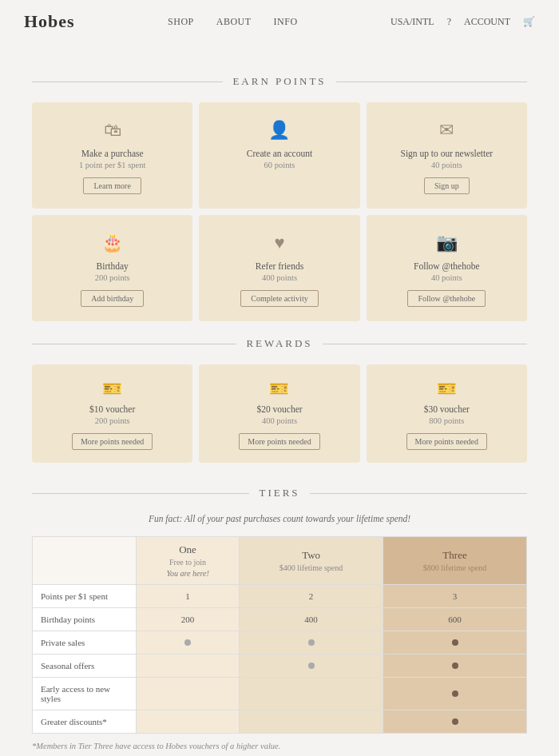  What do you see at coordinates (85, 620) in the screenshot?
I see `tier-row-label: Birthday points` at bounding box center [85, 620].